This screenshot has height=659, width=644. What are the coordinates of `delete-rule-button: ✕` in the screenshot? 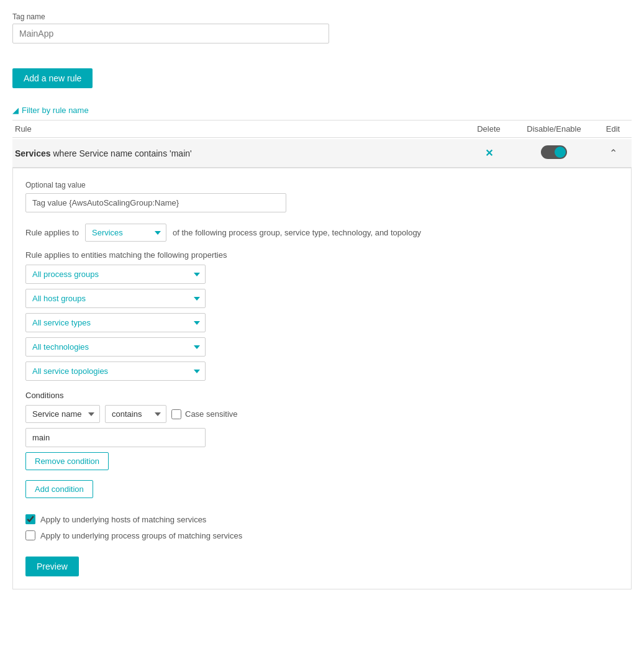 It's located at (489, 153).